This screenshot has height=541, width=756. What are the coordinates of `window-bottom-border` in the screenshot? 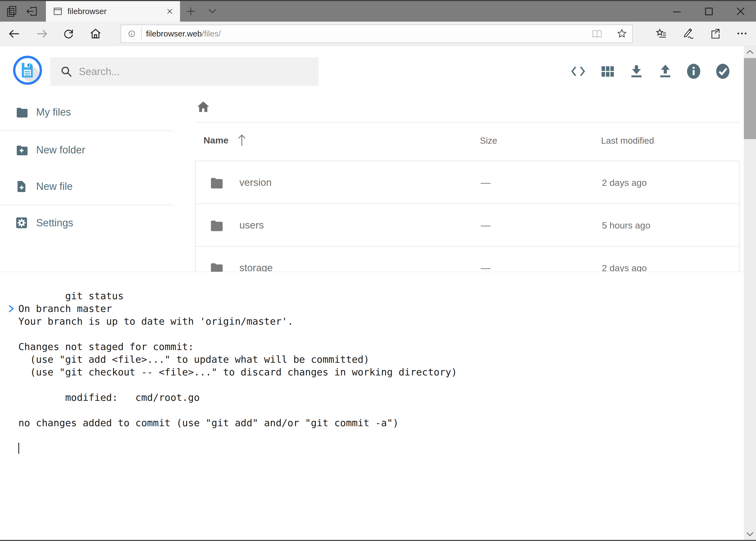 It's located at (378, 540).